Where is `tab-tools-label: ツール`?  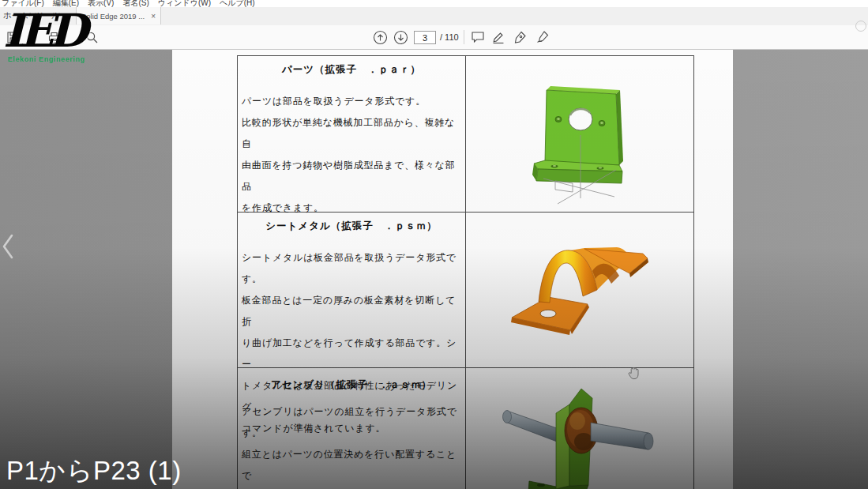
tab-tools-label: ツール is located at coordinates (47, 16).